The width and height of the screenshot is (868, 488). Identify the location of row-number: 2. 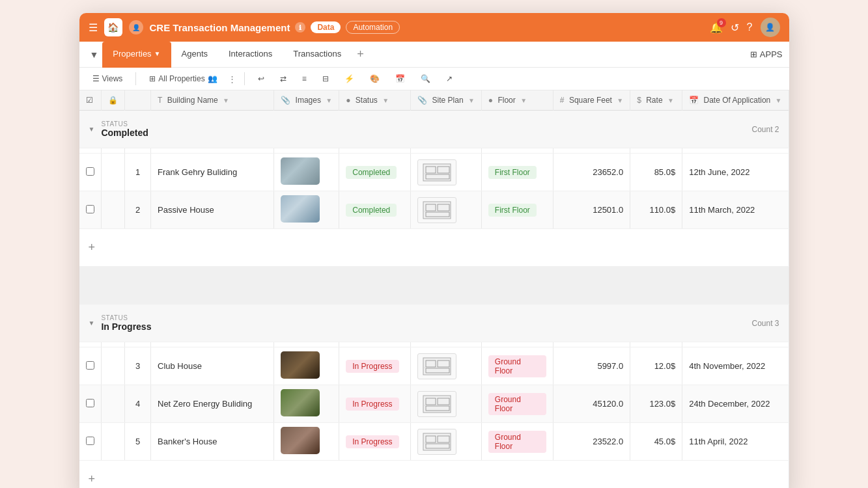
(138, 210).